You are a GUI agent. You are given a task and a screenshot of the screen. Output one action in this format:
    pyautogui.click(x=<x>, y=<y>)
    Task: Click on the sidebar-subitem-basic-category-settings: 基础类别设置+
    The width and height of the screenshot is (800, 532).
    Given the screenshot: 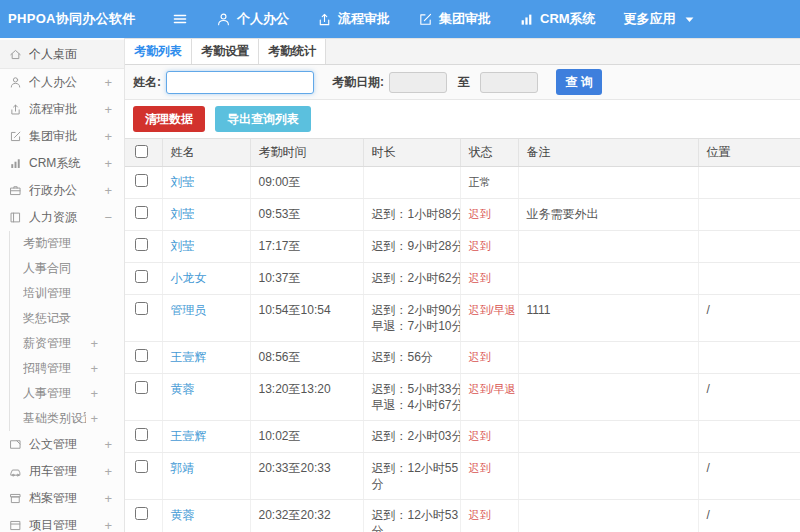 What is the action you would take?
    pyautogui.click(x=67, y=418)
    